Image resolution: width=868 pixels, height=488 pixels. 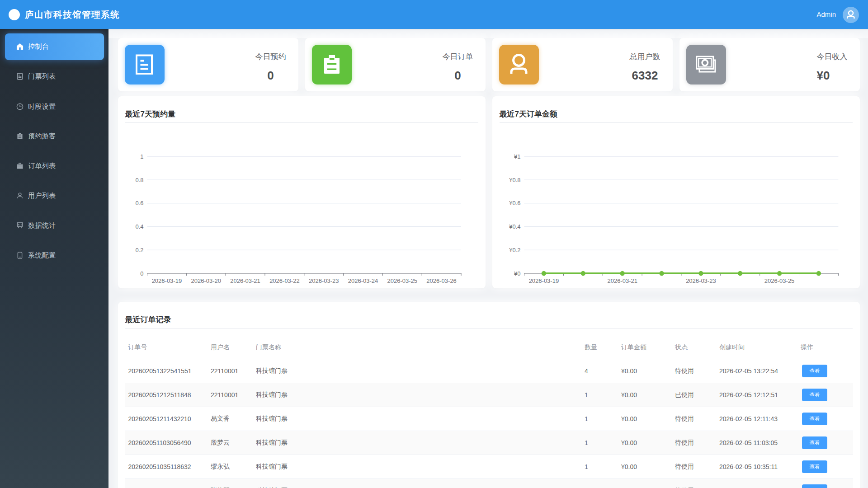 I want to click on svg-text: 0.6, so click(x=139, y=203).